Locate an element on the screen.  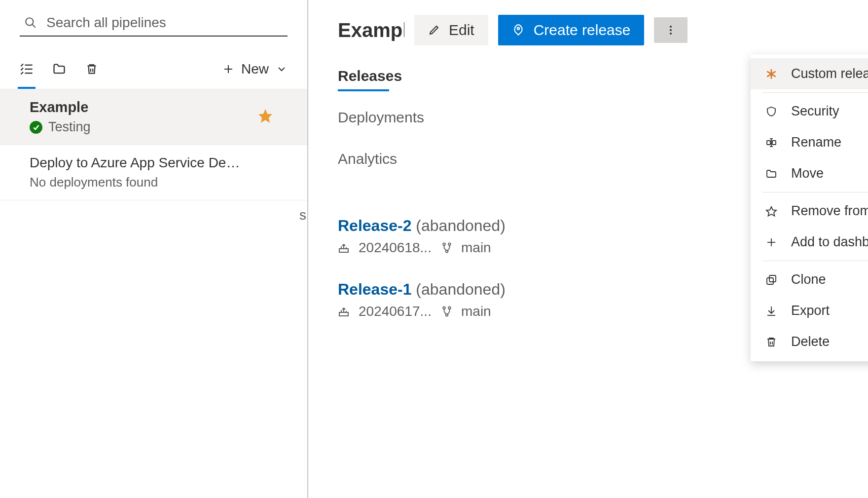
menu-label: Add to dashboard is located at coordinates (830, 242).